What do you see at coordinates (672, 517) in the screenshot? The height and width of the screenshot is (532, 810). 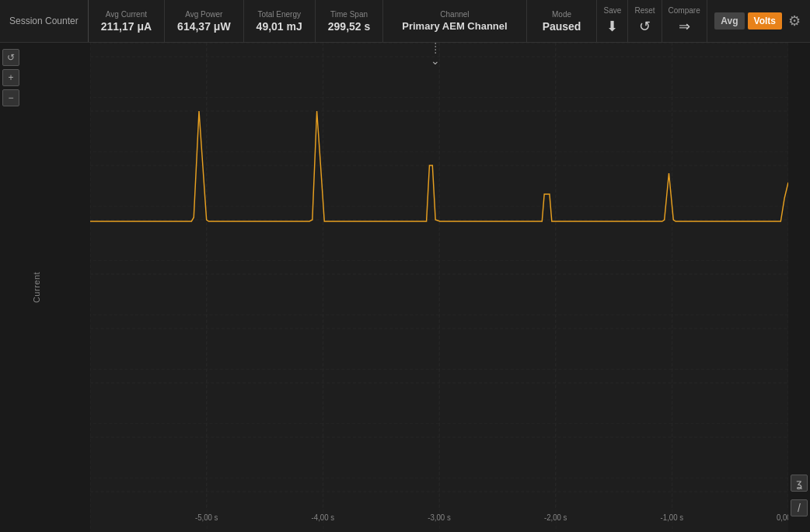 I see `svg-text: -1,00 s` at bounding box center [672, 517].